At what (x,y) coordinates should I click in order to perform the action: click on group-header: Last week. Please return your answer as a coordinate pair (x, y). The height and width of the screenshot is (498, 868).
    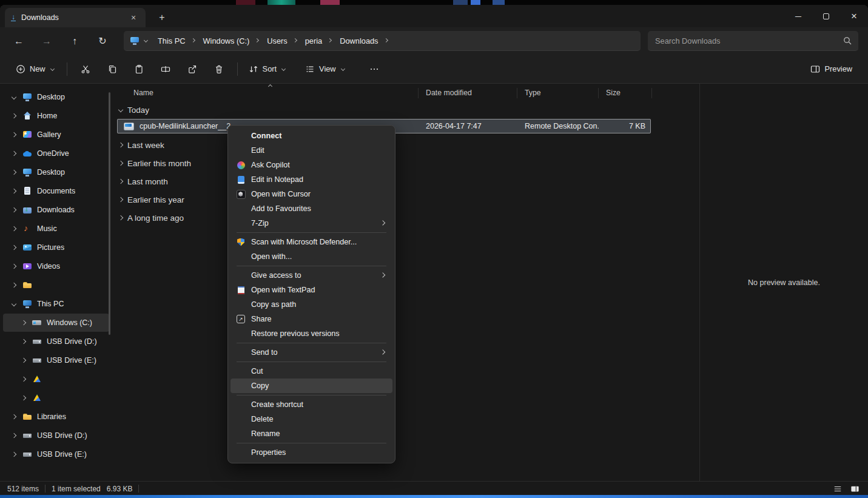
    Looking at the image, I should click on (406, 145).